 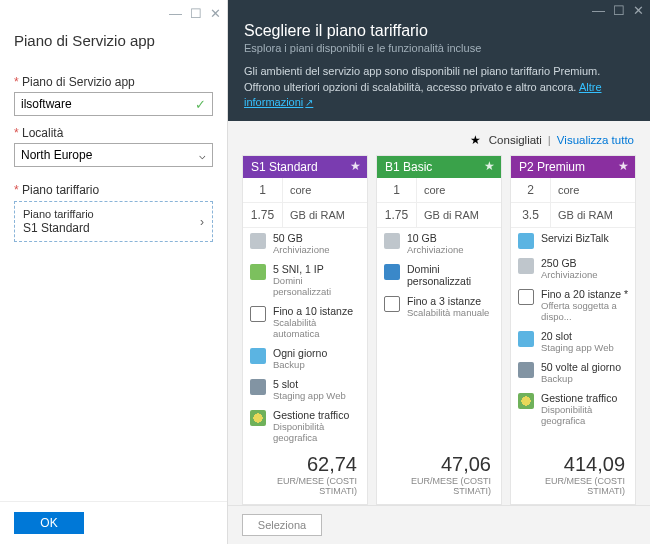 What do you see at coordinates (439, 48) in the screenshot?
I see `right-subtitle: Esplora i piani disponibili e le funzion…` at bounding box center [439, 48].